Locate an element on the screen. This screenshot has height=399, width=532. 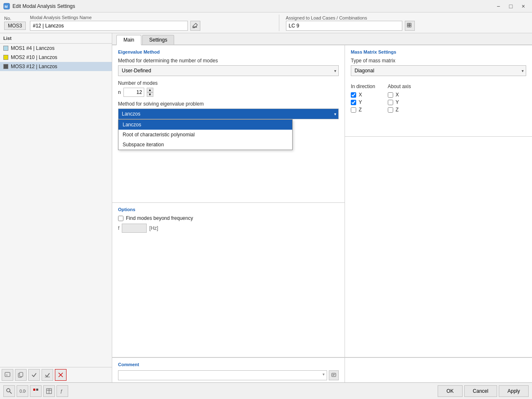
tab-main: Main is located at coordinates (129, 40).